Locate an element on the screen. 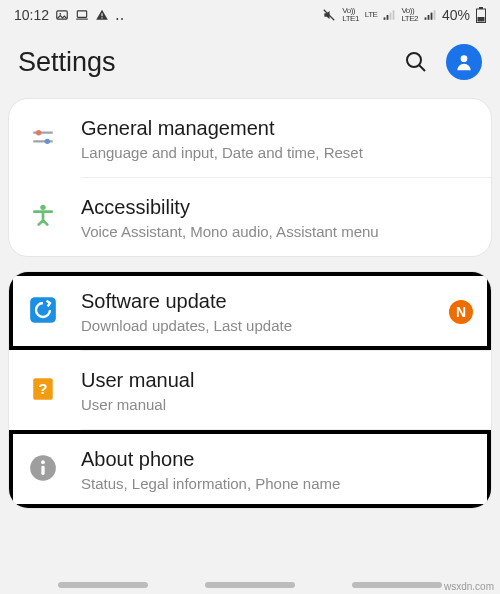 The height and width of the screenshot is (594, 500). row-title: Software update is located at coordinates (261, 302).